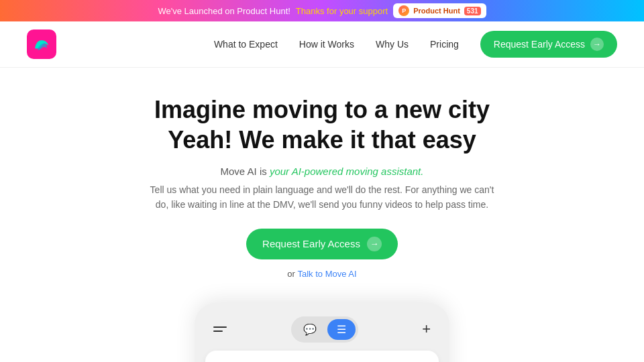 The image size is (644, 362). I want to click on hero-description: Tell us what you need in plain language …, so click(322, 197).